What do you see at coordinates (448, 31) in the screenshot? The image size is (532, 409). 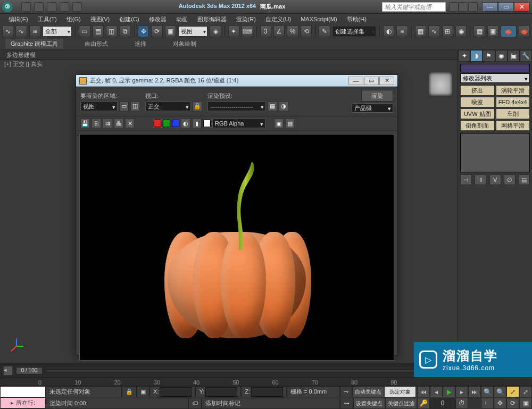 I see `schematic-view-icon: ⊞` at bounding box center [448, 31].